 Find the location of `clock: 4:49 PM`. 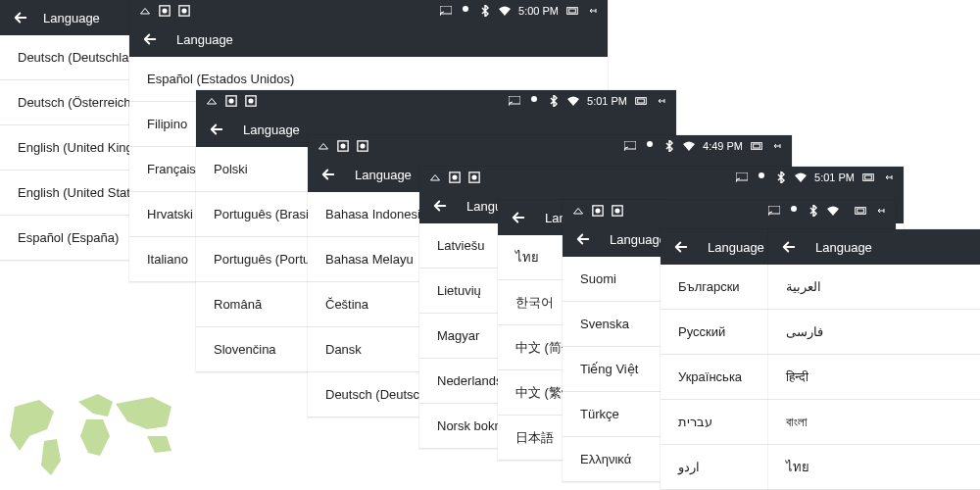

clock: 4:49 PM is located at coordinates (723, 146).